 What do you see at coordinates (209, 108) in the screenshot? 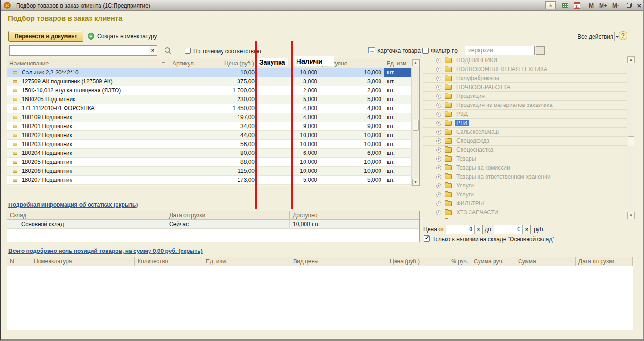
I see `product-row: 171.1112010-01 ФОРСУНКА 1 450,00 4,000 4…` at bounding box center [209, 108].